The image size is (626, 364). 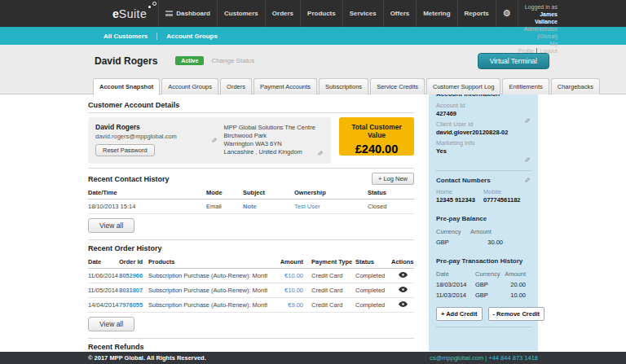 What do you see at coordinates (391, 193) in the screenshot?
I see `col-header: Status` at bounding box center [391, 193].